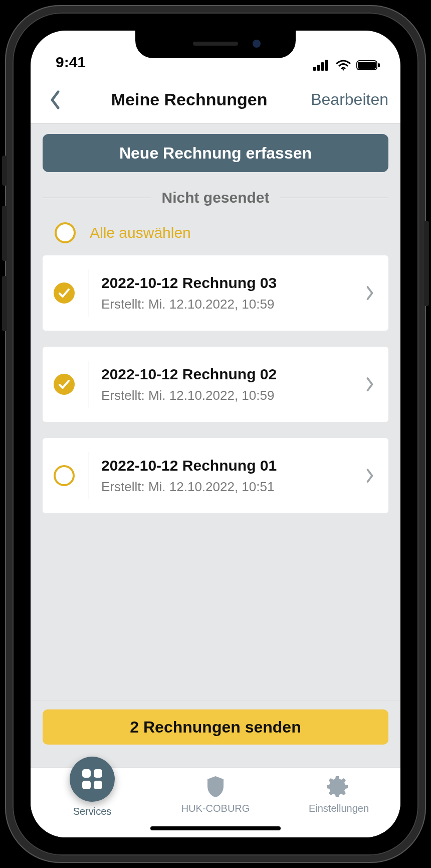  What do you see at coordinates (216, 727) in the screenshot?
I see `send-invoices-button: 2 Rechnungen senden` at bounding box center [216, 727].